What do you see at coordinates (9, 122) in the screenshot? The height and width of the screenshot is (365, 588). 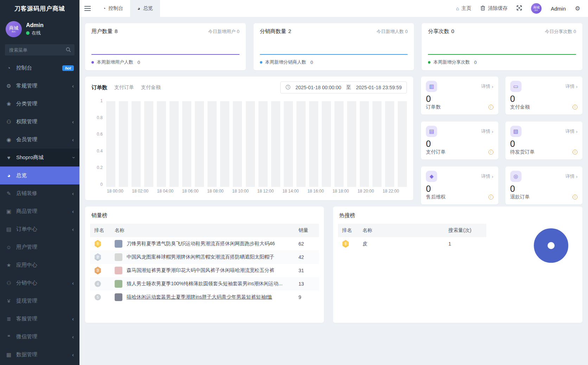 I see `users-group-icon: ⚇` at bounding box center [9, 122].